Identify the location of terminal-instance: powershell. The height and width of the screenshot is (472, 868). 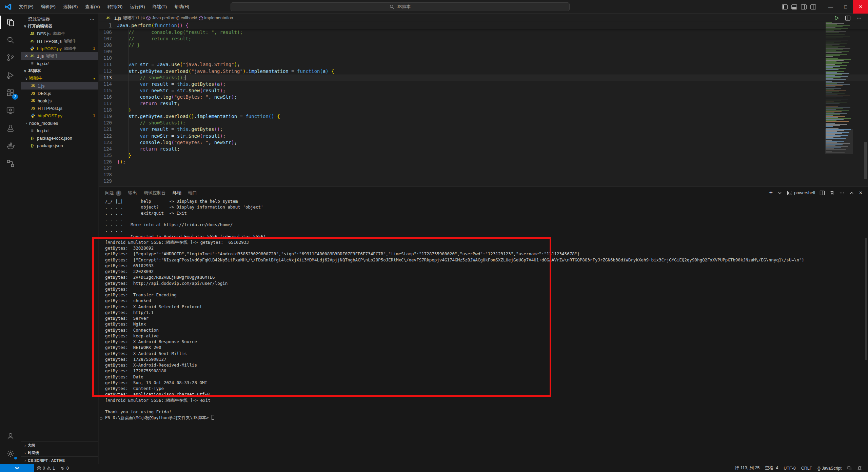
(801, 193).